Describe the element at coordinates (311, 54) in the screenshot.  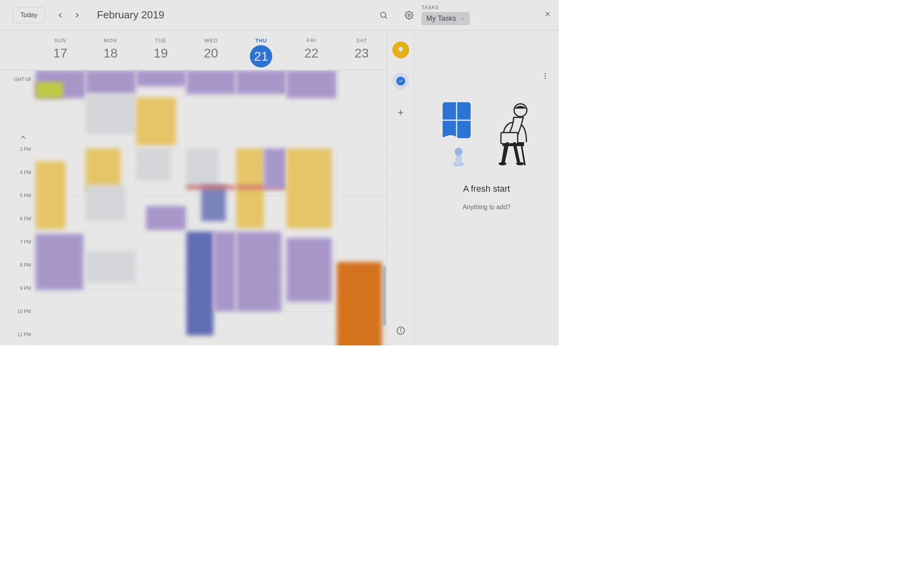
I see `day-number: 22` at that location.